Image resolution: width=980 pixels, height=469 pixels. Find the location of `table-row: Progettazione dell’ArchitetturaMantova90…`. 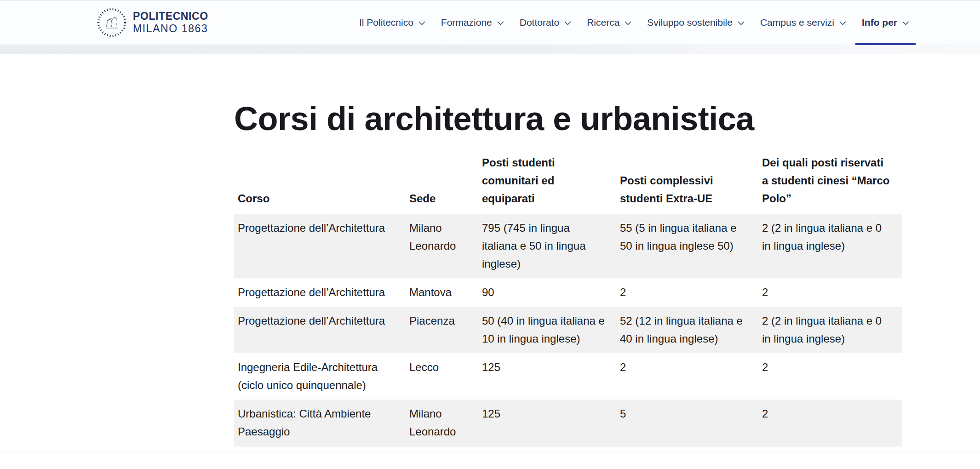

table-row: Progettazione dell’ArchitetturaMantova90… is located at coordinates (568, 292).